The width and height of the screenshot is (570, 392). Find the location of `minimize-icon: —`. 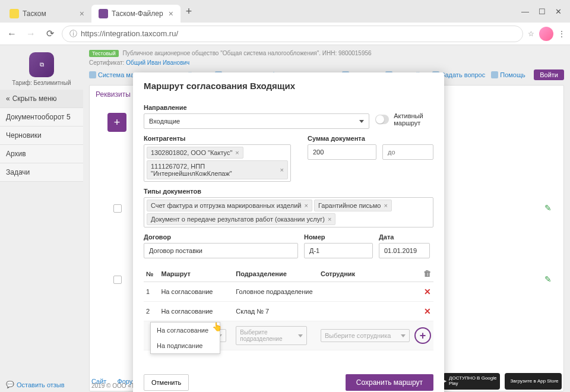

minimize-icon: — is located at coordinates (525, 12).